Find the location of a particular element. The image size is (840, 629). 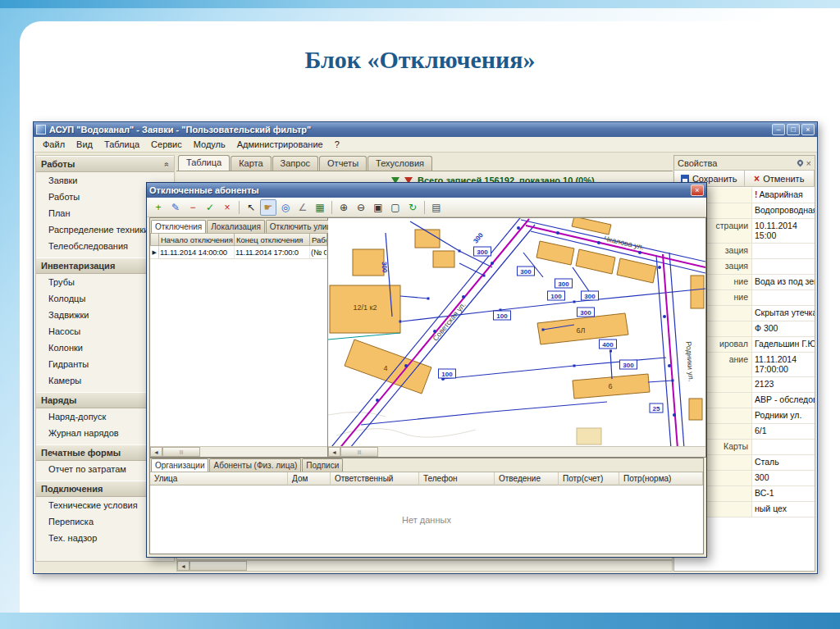

zoom-window-icon: ▢ is located at coordinates (395, 207).